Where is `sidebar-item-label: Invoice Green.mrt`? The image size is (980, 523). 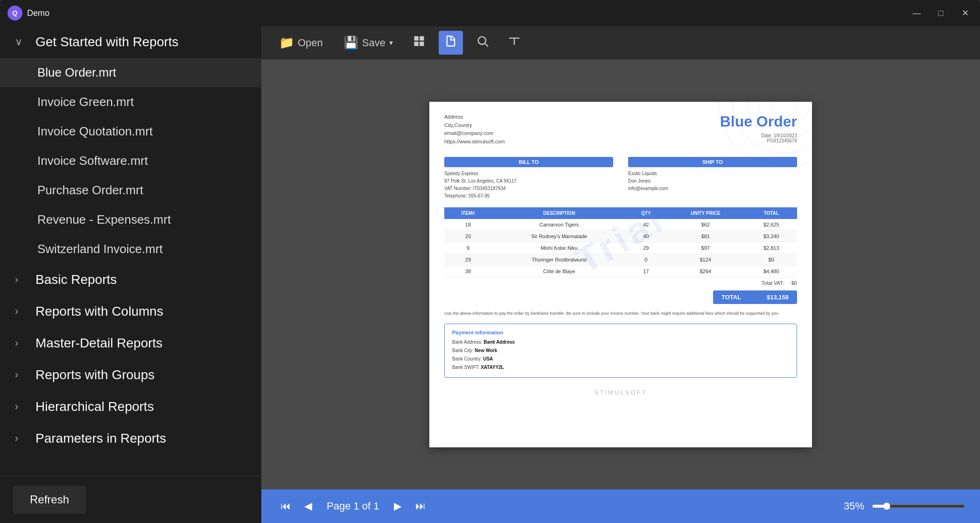 sidebar-item-label: Invoice Green.mrt is located at coordinates (86, 102).